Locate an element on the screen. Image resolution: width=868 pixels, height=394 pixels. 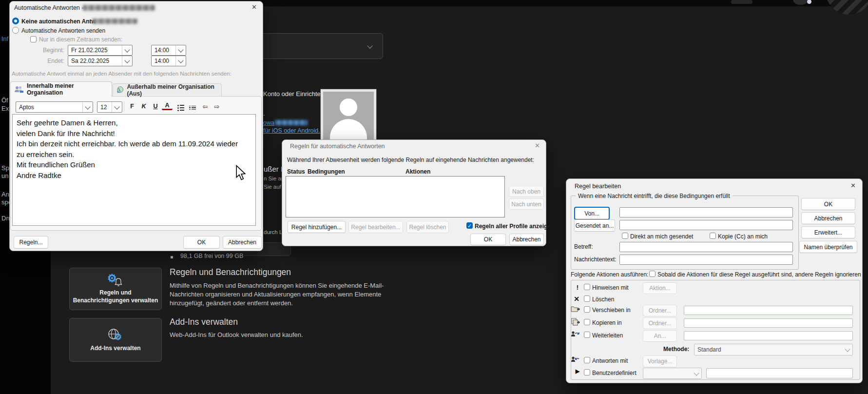
custom-action-select is located at coordinates (673, 374).